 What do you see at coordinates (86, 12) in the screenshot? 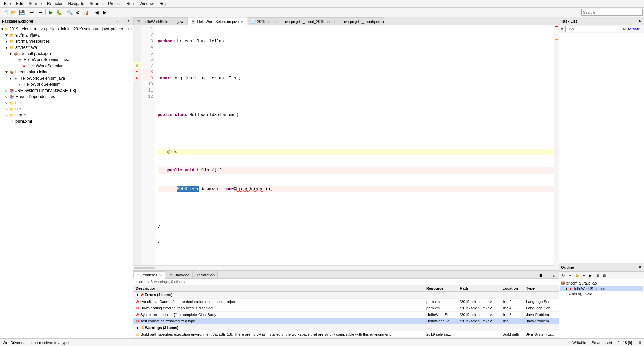
I see `toolbar-btn-3: 📊` at bounding box center [86, 12].